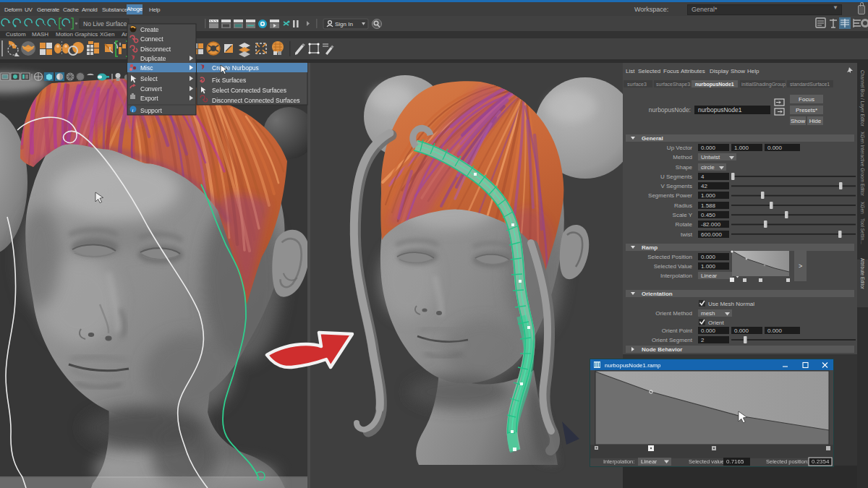 This screenshot has height=488, width=868. I want to click on svg-text: circle, so click(707, 168).